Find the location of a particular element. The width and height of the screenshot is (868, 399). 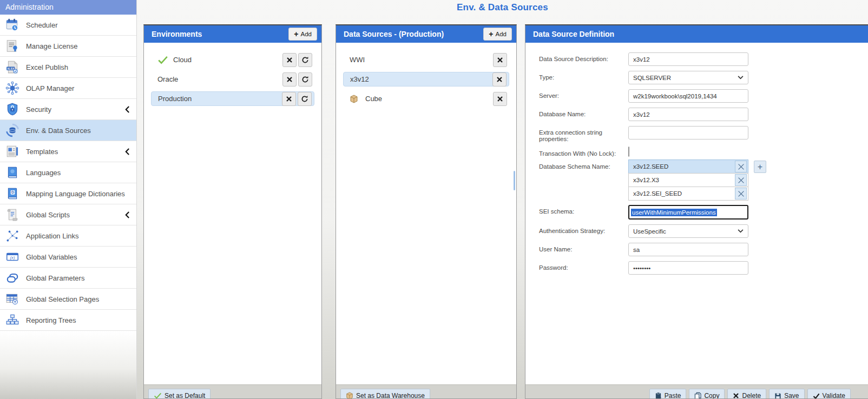

server-input is located at coordinates (688, 96).